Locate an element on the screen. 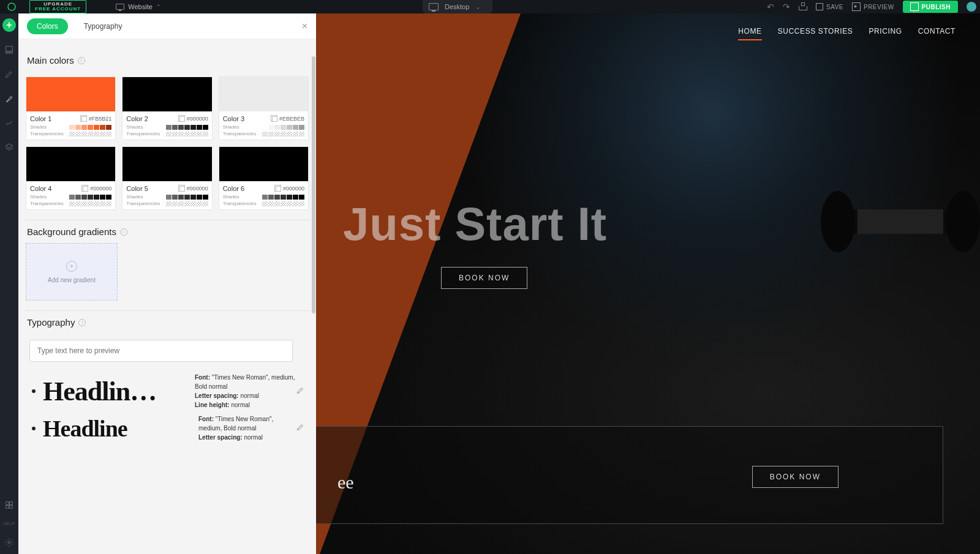  promo-book-now-button: BOOK NOW is located at coordinates (795, 477).